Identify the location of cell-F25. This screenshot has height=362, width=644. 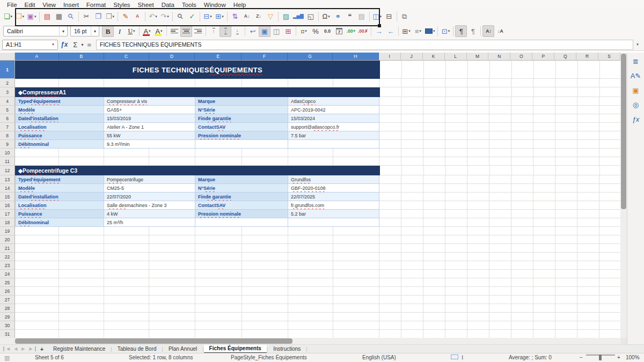
(265, 283).